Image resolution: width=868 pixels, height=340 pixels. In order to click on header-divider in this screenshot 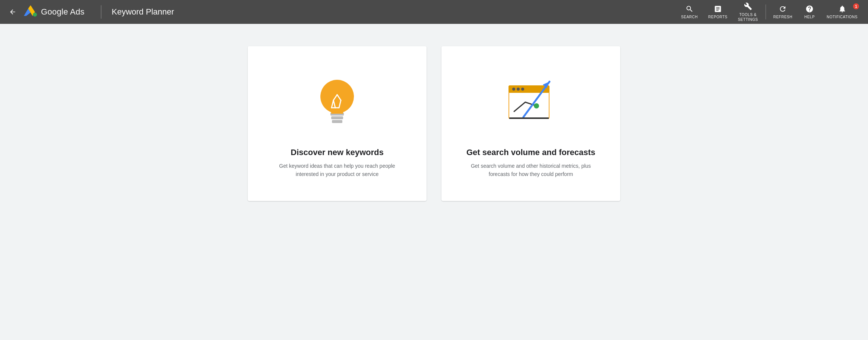, I will do `click(101, 12)`.